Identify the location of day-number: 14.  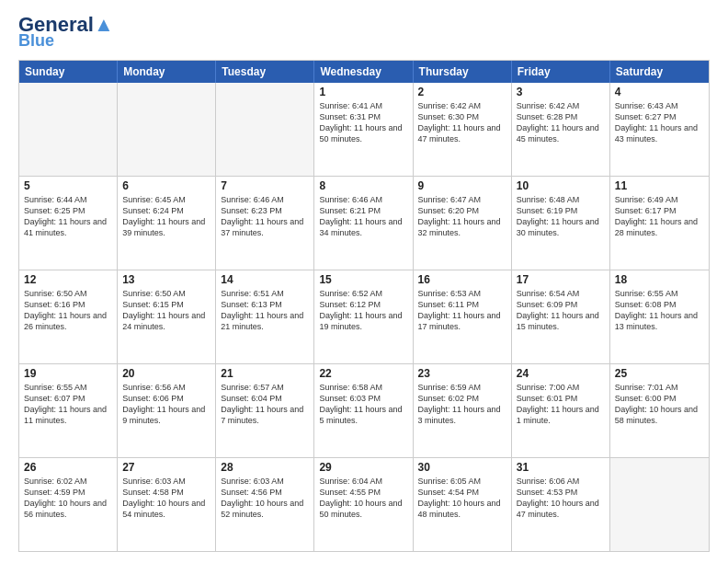
(265, 280).